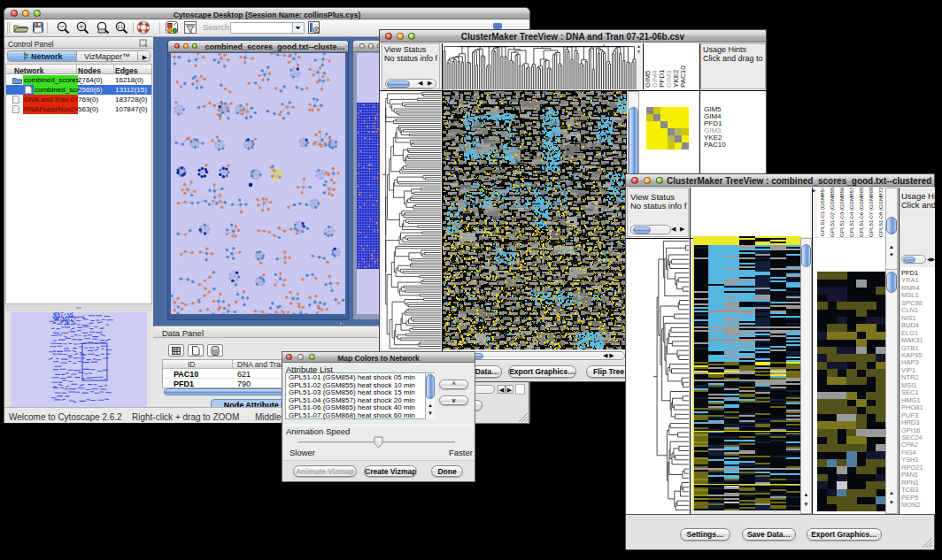 Image resolution: width=942 pixels, height=560 pixels. What do you see at coordinates (822, 212) in the screenshot?
I see `svg-text: GPL51-01 (GSM854)` at bounding box center [822, 212].